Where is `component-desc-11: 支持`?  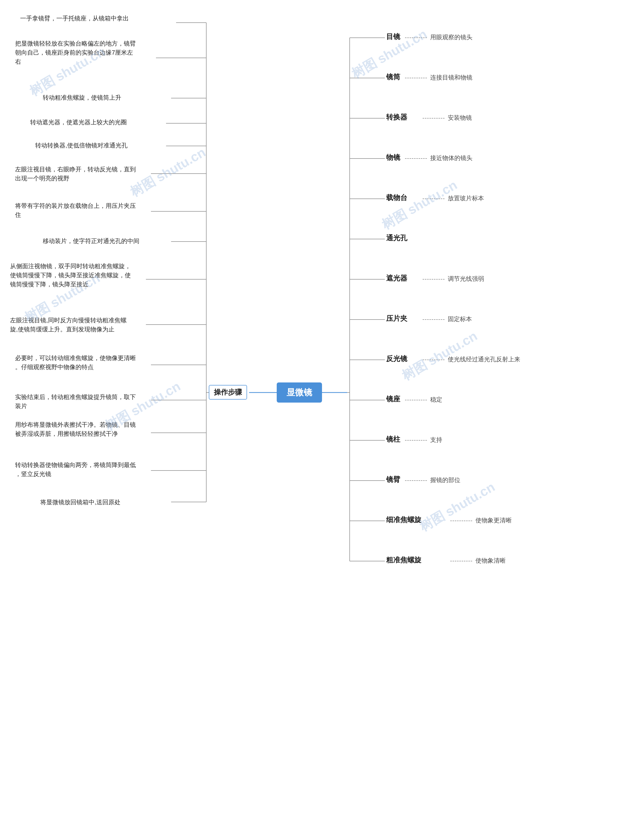 component-desc-11: 支持 is located at coordinates (436, 440).